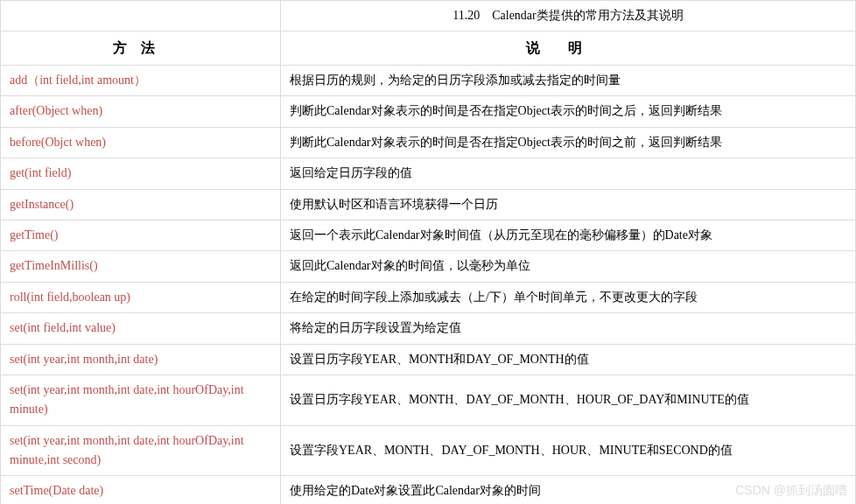  Describe the element at coordinates (141, 16) in the screenshot. I see `caption-empty-cell` at that location.